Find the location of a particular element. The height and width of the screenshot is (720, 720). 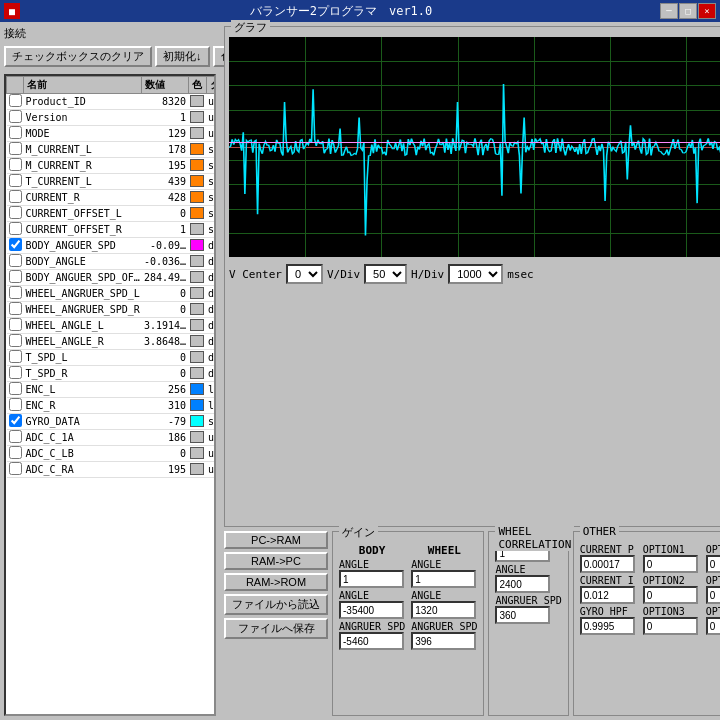

table-row: BODY_ANGUER_SPD_OF… 284.49… double is located at coordinates (112, 278).